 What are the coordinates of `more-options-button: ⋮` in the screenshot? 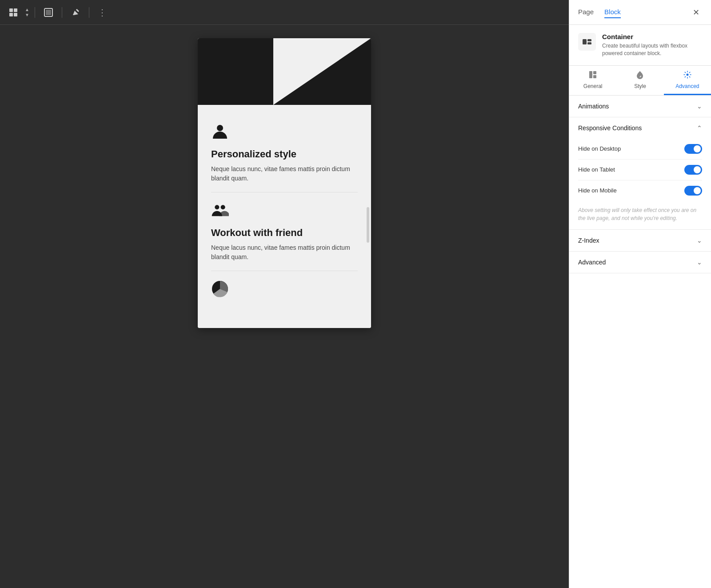 It's located at (103, 12).